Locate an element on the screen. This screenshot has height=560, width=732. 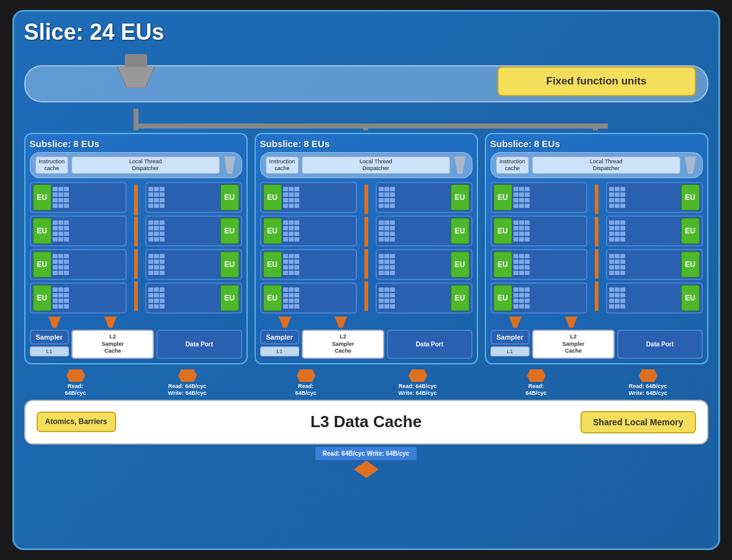
subslice-3-title: Subslice: 8 EUs is located at coordinates (597, 144).